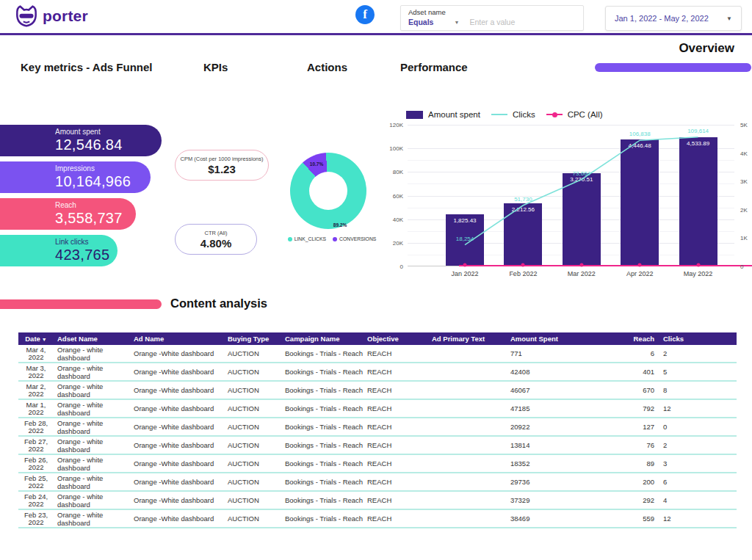  What do you see at coordinates (521, 22) in the screenshot?
I see `filter-value-input` at bounding box center [521, 22].